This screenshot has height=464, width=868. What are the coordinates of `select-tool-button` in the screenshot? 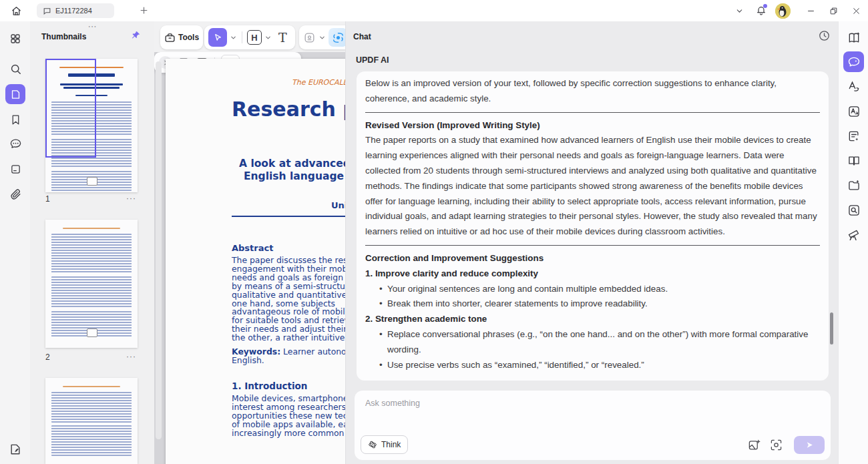 It's located at (218, 37).